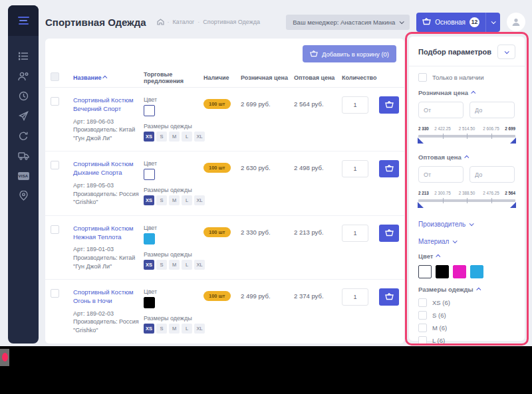  Describe the element at coordinates (267, 102) in the screenshot. I see `retail-price-value: 2 699 руб.` at that location.